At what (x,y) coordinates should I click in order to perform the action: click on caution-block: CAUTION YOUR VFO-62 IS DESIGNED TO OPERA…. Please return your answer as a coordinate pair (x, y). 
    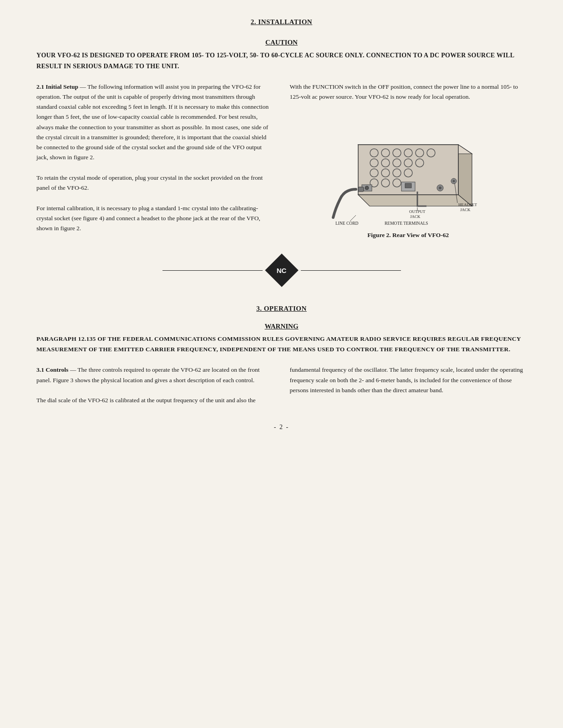
    Looking at the image, I should click on (281, 56).